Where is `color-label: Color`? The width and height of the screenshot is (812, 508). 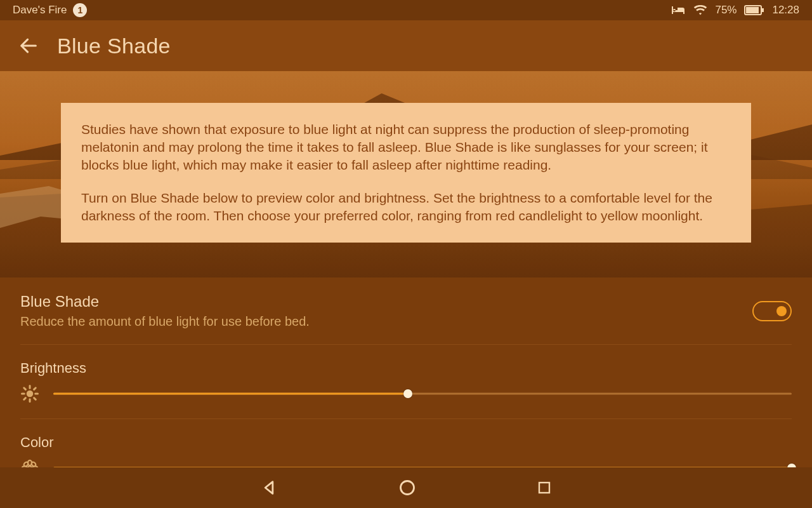 color-label: Color is located at coordinates (406, 443).